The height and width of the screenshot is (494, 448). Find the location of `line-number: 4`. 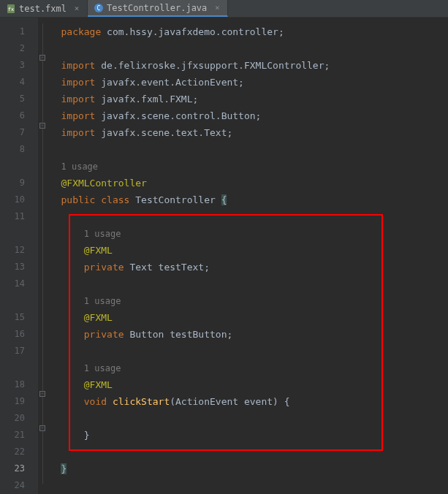

line-number: 4 is located at coordinates (19, 82).